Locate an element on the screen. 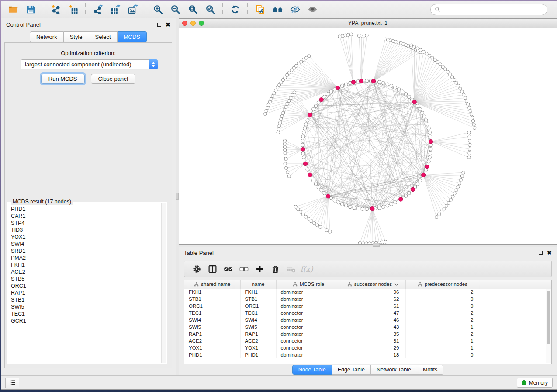 Image resolution: width=557 pixels, height=392 pixels. zoom-in-button is located at coordinates (158, 10).